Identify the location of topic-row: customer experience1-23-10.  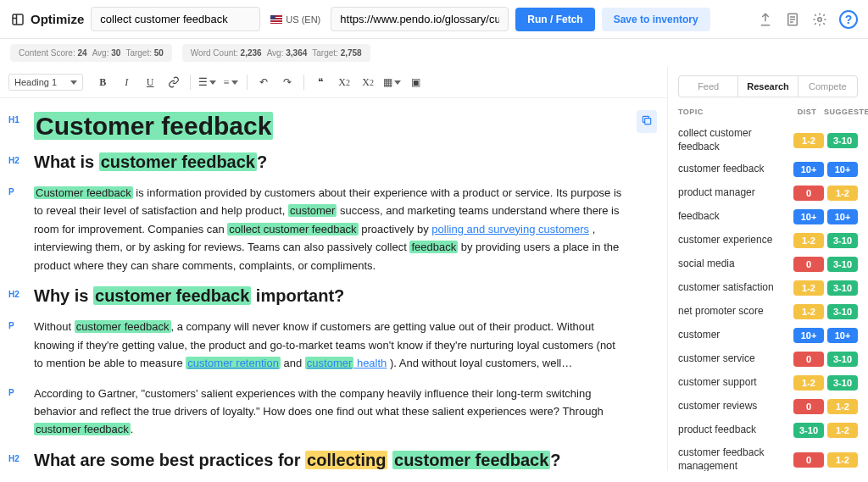
(768, 241).